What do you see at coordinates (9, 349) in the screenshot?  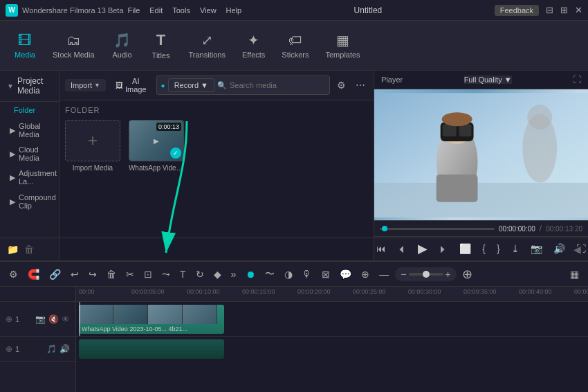 I see `audio-track-add-icon: ⊕` at bounding box center [9, 349].